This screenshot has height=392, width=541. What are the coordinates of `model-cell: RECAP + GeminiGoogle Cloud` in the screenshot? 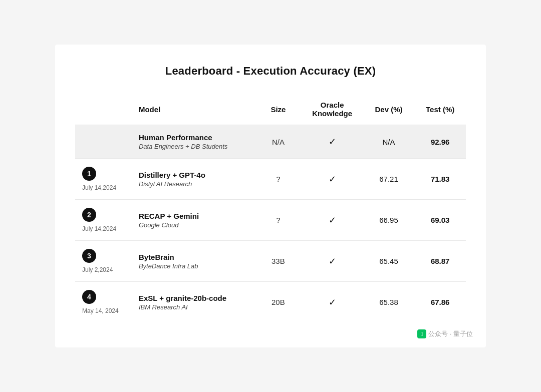 It's located at (193, 220).